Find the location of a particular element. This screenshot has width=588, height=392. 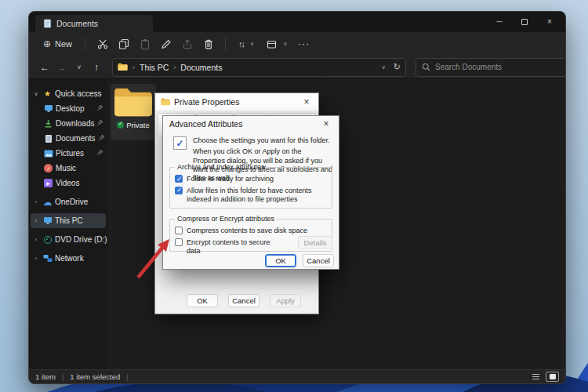

search-input is located at coordinates (498, 67).